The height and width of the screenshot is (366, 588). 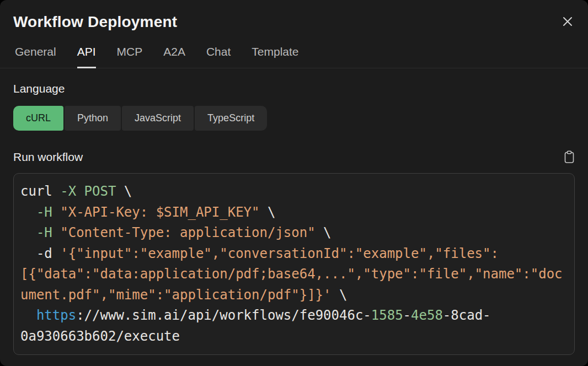 What do you see at coordinates (48, 157) in the screenshot?
I see `run-workflow-label: Run workflow` at bounding box center [48, 157].